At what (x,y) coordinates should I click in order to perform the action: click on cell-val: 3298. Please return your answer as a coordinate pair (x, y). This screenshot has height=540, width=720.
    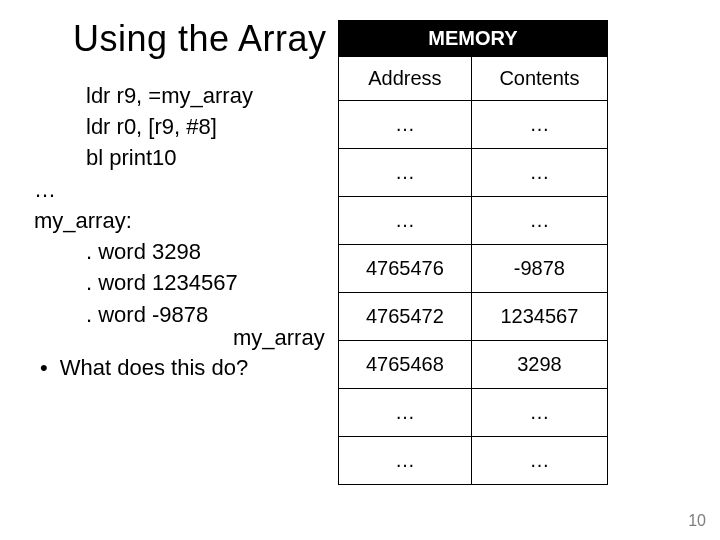
    Looking at the image, I should click on (539, 365).